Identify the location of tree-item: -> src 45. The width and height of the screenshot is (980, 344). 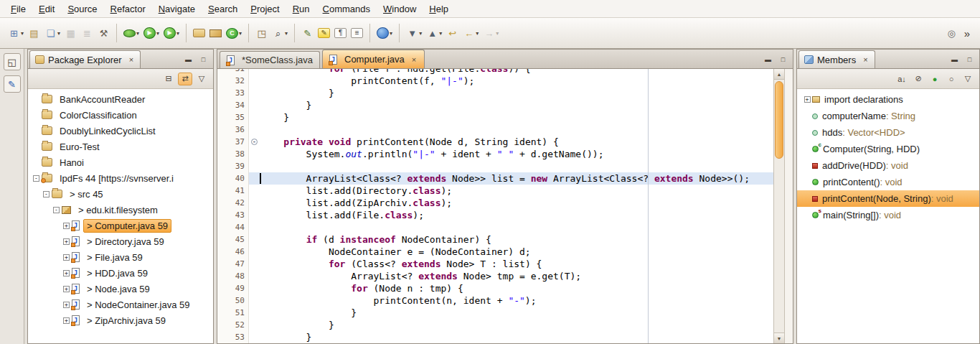
(121, 194).